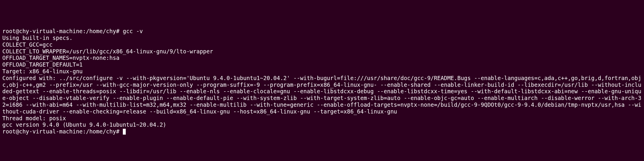  What do you see at coordinates (322, 31) in the screenshot?
I see `prompt-line-1: root@chy-virtual-machine:/home/chy# gcc …` at bounding box center [322, 31].